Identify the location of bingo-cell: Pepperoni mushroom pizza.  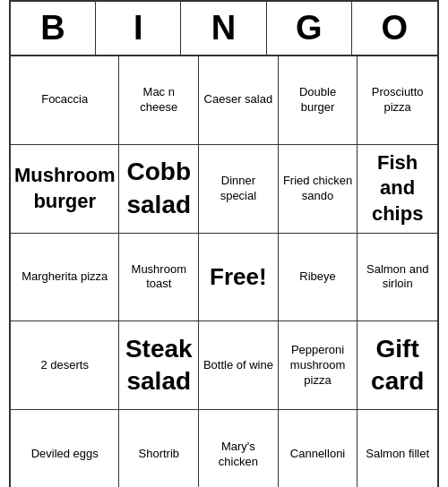
(319, 365).